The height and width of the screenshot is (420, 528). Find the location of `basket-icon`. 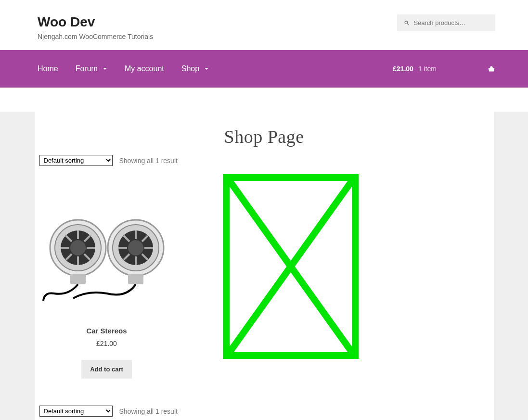

basket-icon is located at coordinates (491, 69).